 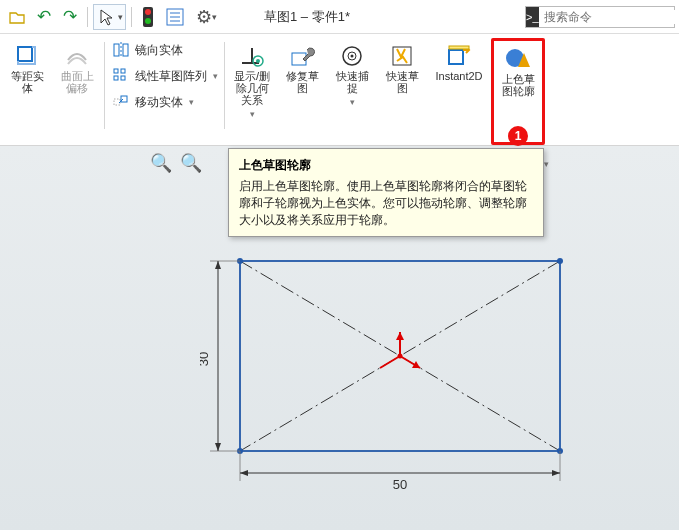 What do you see at coordinates (532, 17) in the screenshot?
I see `terminal-icon: >_` at bounding box center [532, 17].